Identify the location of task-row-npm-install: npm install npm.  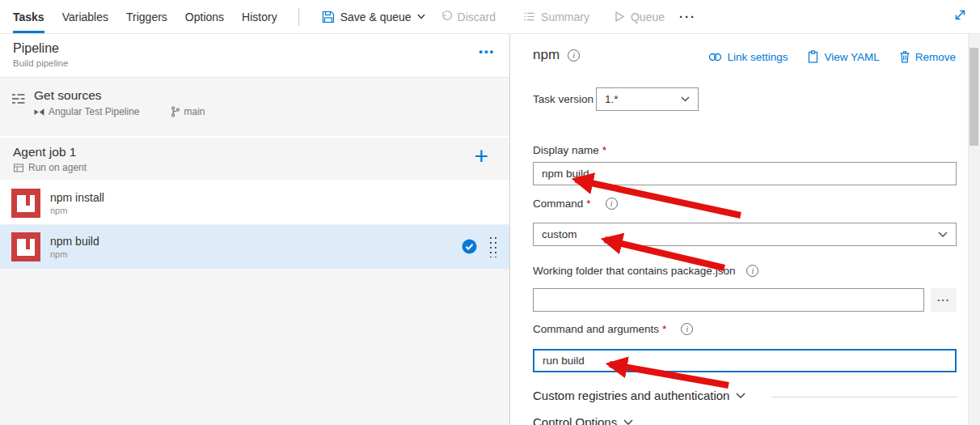
(255, 203).